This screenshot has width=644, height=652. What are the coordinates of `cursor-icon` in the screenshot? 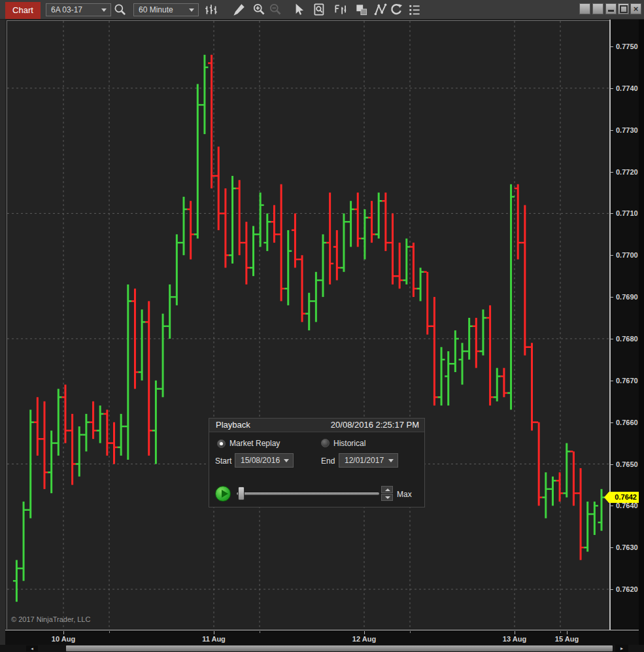 It's located at (299, 10).